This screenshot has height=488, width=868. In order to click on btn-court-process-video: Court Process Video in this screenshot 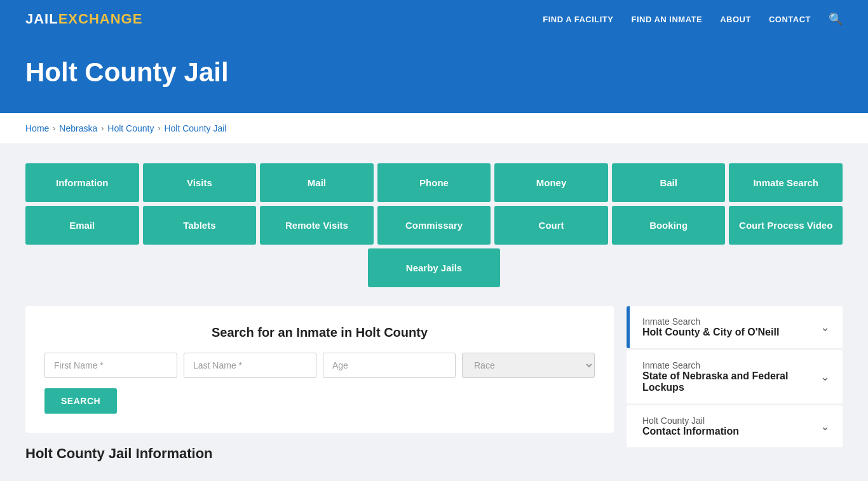, I will do `click(785, 225)`.